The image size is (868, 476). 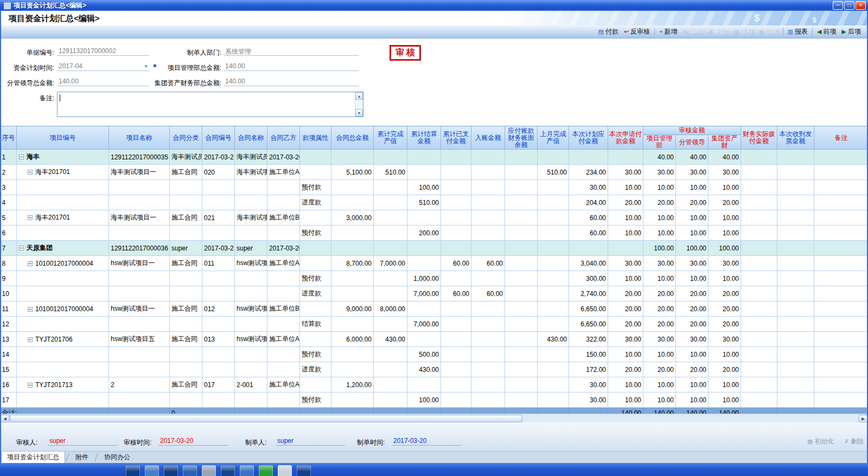 I want to click on table-row: 15进度款430.00172.0020.0020.0020.0020.00, so click(x=434, y=370).